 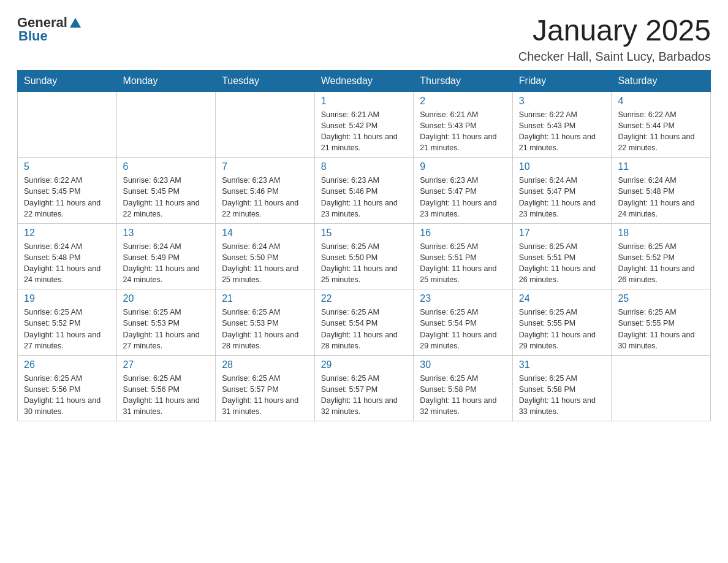 I want to click on day-info: Sunrise: 6:25 AM Sunset: 5:58 PM Dayligh…, so click(x=558, y=395).